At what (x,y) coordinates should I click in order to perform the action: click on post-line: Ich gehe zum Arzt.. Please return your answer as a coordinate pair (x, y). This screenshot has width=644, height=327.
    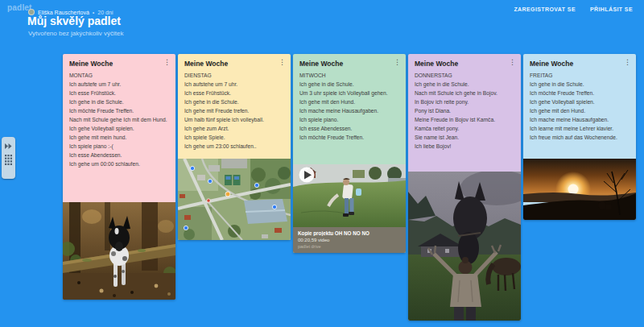
    Looking at the image, I should click on (234, 129).